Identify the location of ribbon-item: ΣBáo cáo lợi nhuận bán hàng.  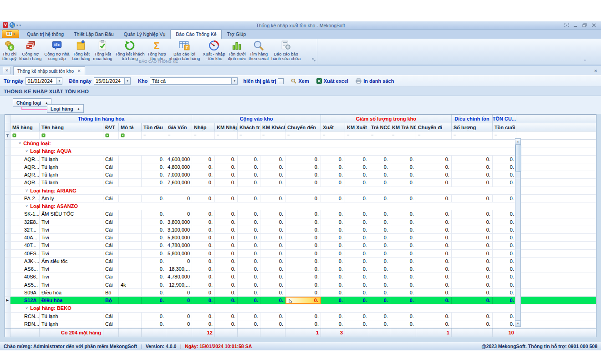
(185, 51).